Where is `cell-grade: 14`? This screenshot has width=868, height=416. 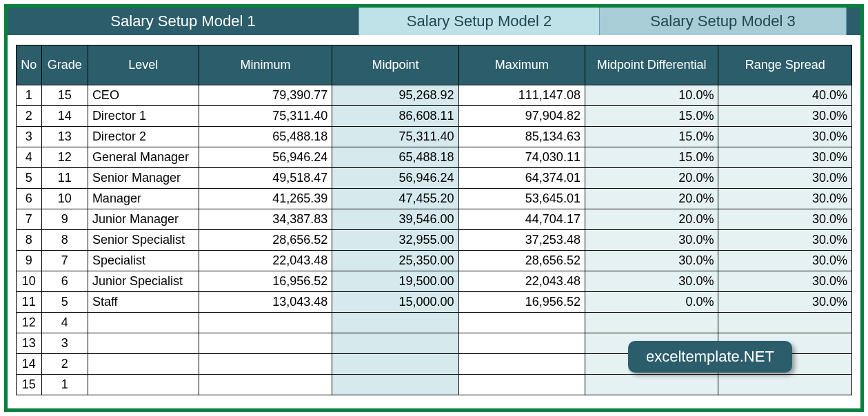 cell-grade: 14 is located at coordinates (65, 116).